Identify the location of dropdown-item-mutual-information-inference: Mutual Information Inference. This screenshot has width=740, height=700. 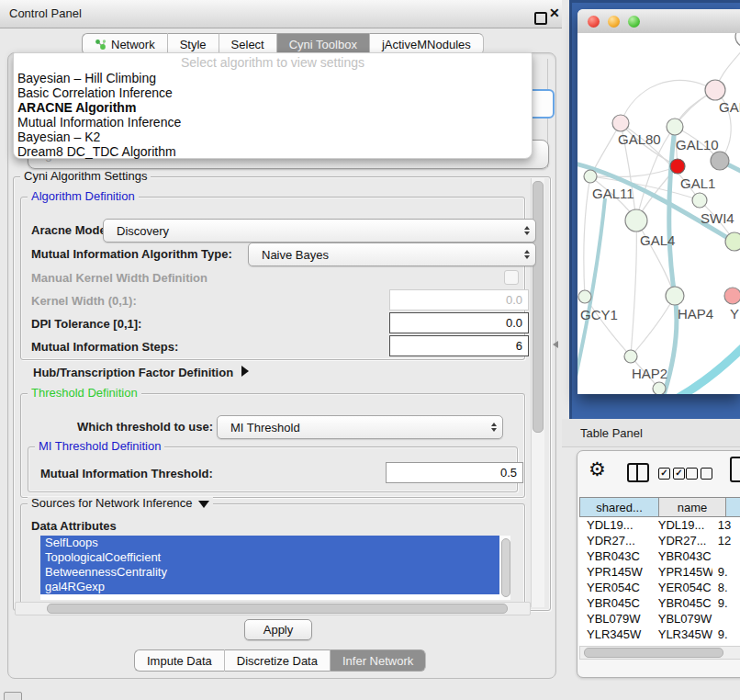
(273, 122).